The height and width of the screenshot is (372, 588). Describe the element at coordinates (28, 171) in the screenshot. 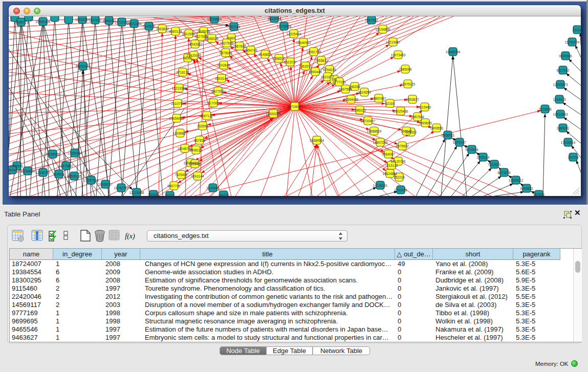

I see `svg-text: 11156829` at that location.